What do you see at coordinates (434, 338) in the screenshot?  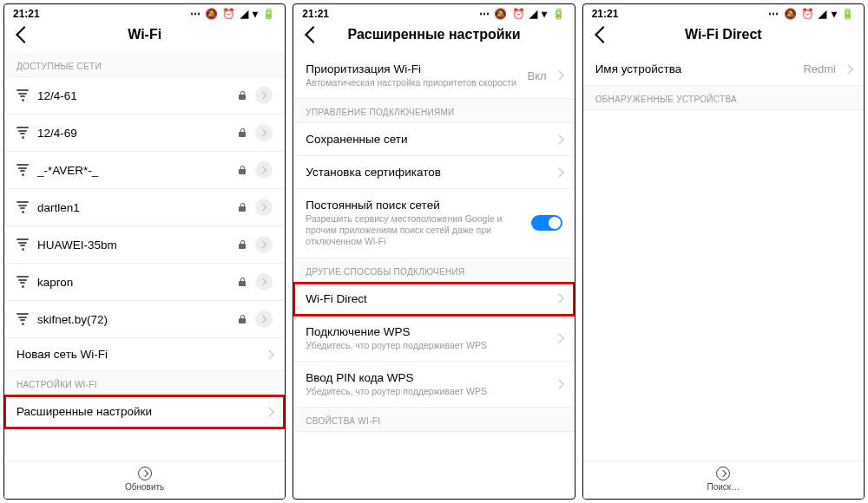 I see `wps-connect-row: Подключение WPS Убедитесь, что роутер по…` at bounding box center [434, 338].